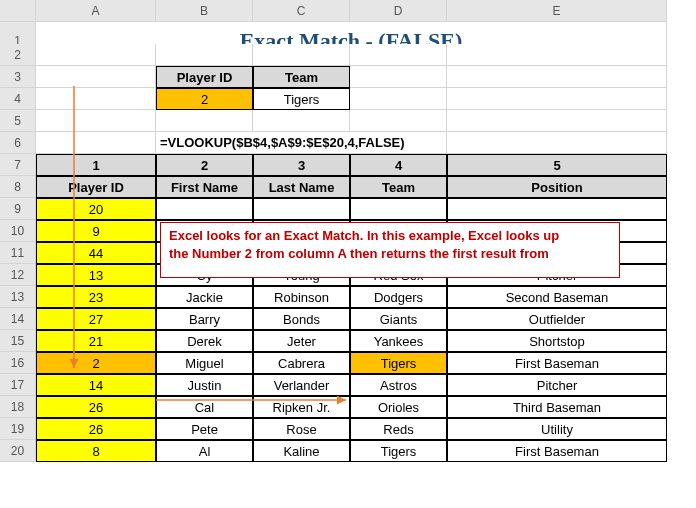  Describe the element at coordinates (18, 407) in the screenshot. I see `row-header-18: 18` at that location.